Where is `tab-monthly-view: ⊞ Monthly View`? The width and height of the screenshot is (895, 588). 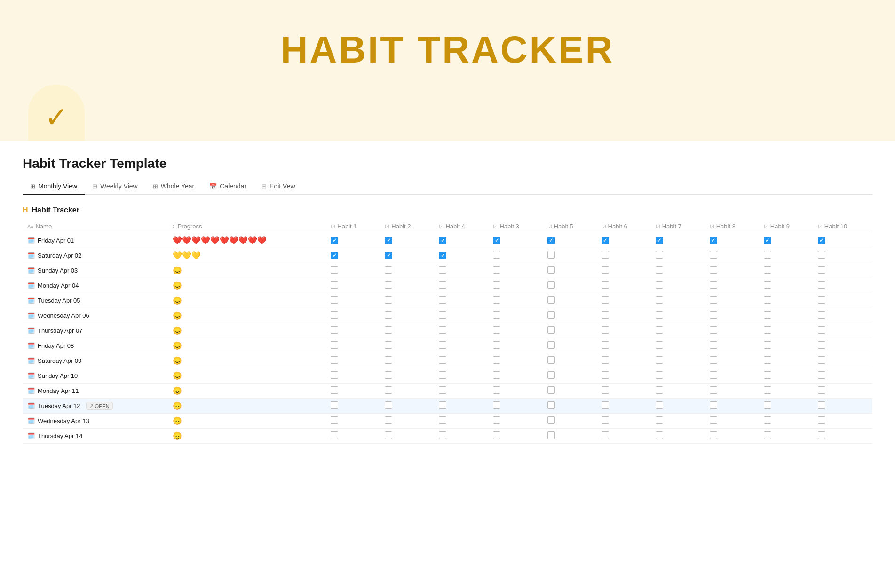
tab-monthly-view: ⊞ Monthly View is located at coordinates (54, 187).